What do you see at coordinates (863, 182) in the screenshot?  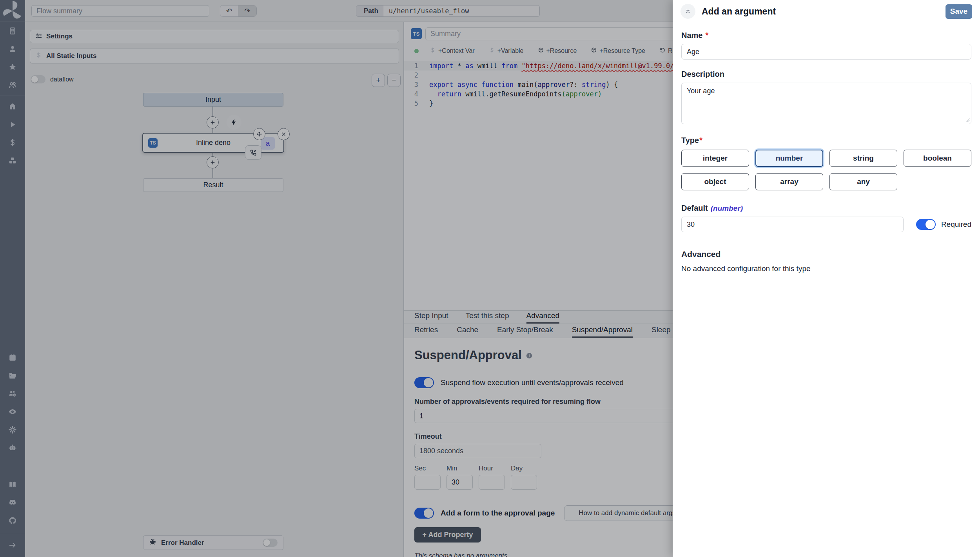 I see `type-button-any: any` at bounding box center [863, 182].